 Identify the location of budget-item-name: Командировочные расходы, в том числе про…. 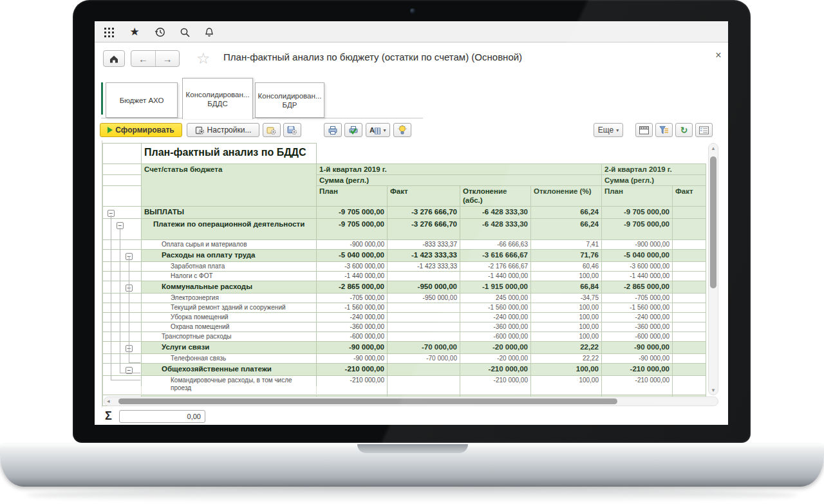
(229, 386).